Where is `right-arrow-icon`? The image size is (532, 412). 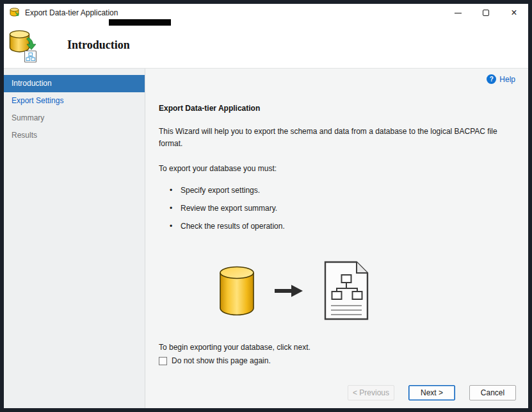 right-arrow-icon is located at coordinates (289, 292).